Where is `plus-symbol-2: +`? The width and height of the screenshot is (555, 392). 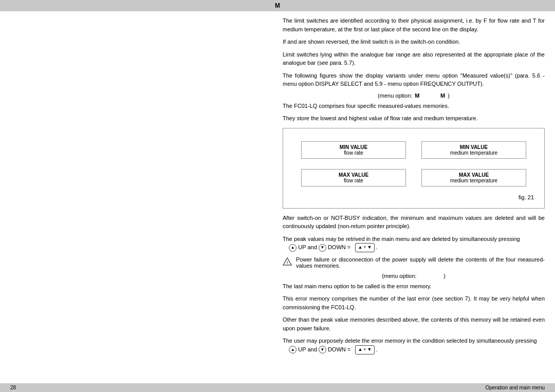 plus-symbol-2: + is located at coordinates (365, 350).